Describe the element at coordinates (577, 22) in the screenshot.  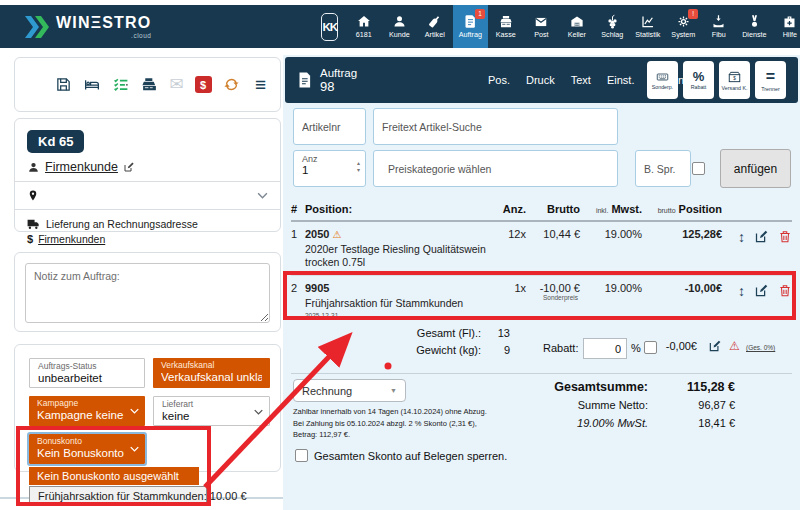
I see `warehouse-icon` at that location.